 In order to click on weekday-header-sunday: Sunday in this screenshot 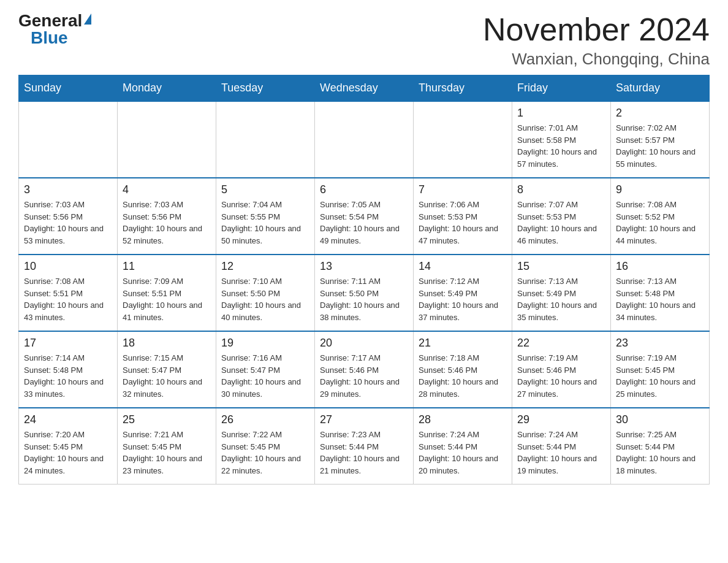, I will do `click(69, 88)`.